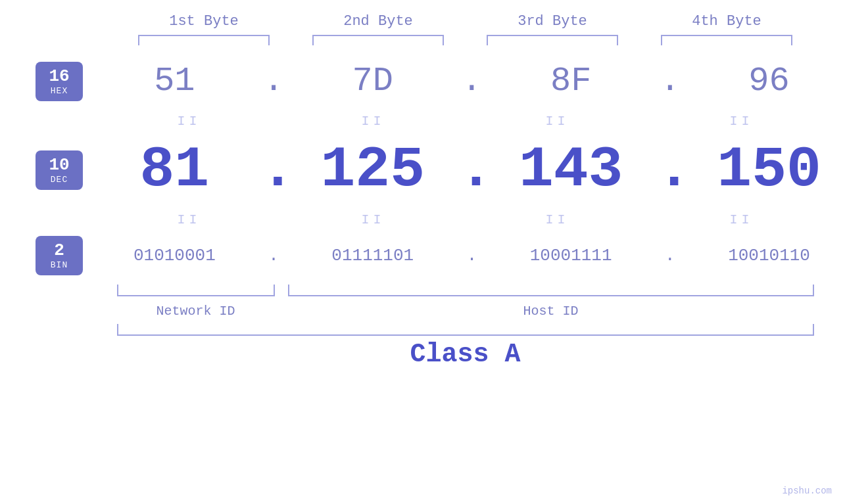 The image size is (845, 504). Describe the element at coordinates (174, 81) in the screenshot. I see `hex-byte1: 51` at that location.